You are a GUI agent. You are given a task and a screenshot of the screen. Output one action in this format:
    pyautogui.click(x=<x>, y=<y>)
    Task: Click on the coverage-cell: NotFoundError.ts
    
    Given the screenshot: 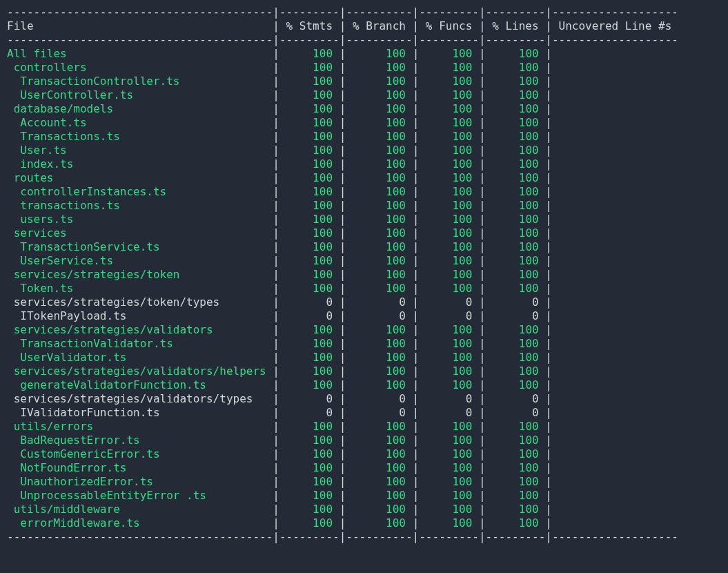 What is the action you would take?
    pyautogui.click(x=139, y=468)
    